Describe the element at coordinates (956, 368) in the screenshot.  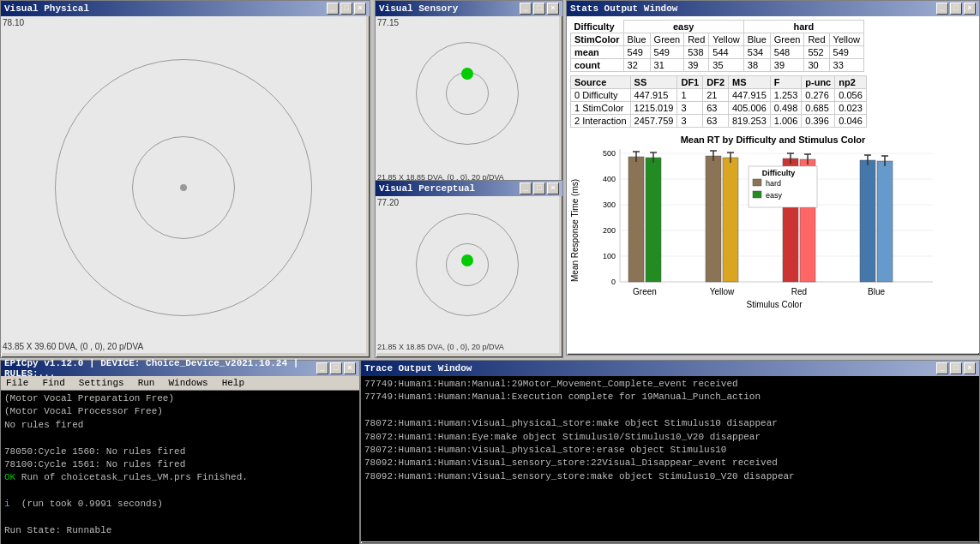
I see `maximize-btn-tr: □` at that location.